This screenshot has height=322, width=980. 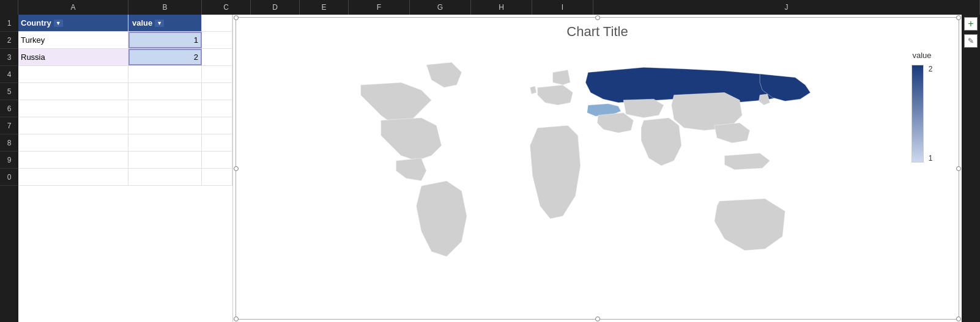 I want to click on header-cell-country: Country ▼, so click(x=73, y=23).